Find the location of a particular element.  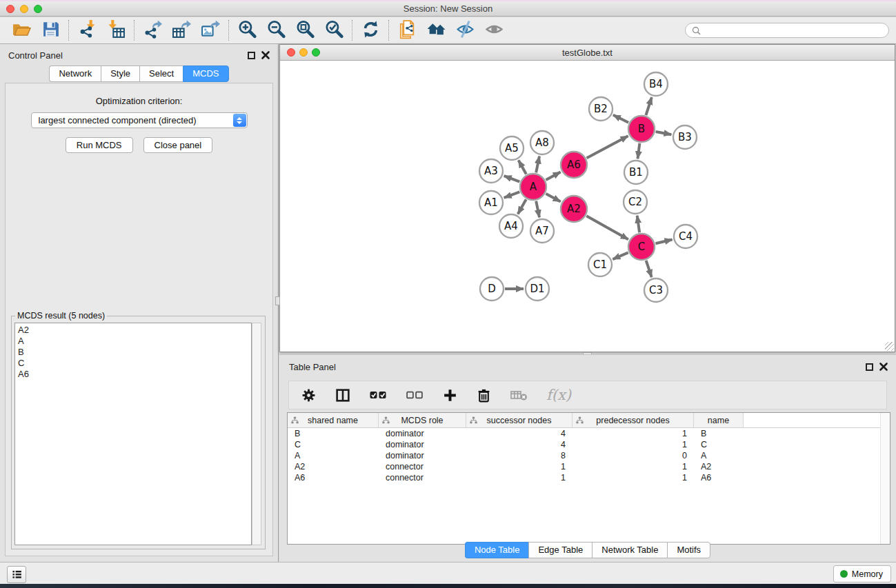

mcds-result-item: A2 is located at coordinates (135, 330).